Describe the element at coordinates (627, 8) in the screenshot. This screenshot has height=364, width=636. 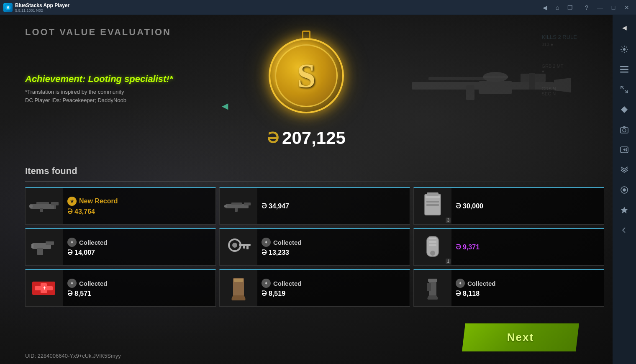
I see `close-button: ✕` at that location.